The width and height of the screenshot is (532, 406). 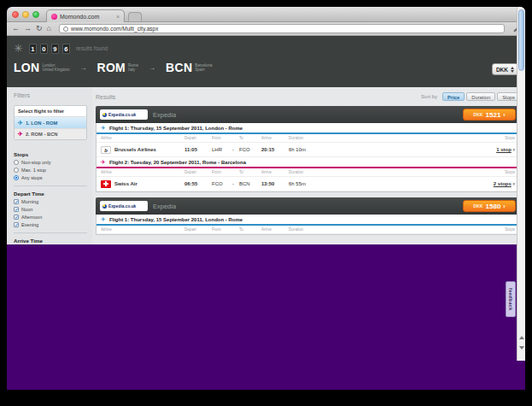 What do you see at coordinates (307, 157) in the screenshot?
I see `offer-details-card-1: ✈ Flight 1: Thursday, 15 September 2011,…` at bounding box center [307, 157].